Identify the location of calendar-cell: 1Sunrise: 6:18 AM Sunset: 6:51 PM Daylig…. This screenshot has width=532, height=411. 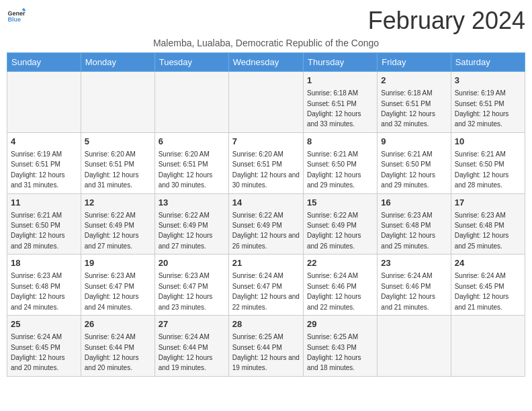
(340, 102).